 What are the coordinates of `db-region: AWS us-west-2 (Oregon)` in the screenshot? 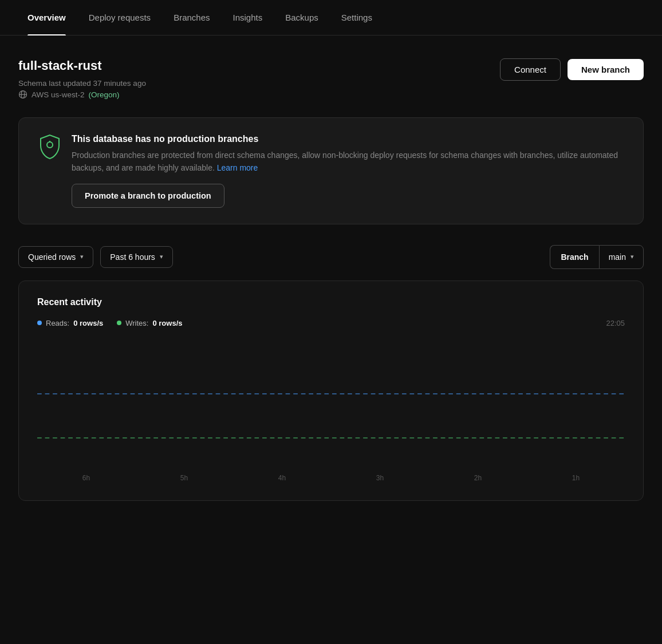 It's located at (82, 94).